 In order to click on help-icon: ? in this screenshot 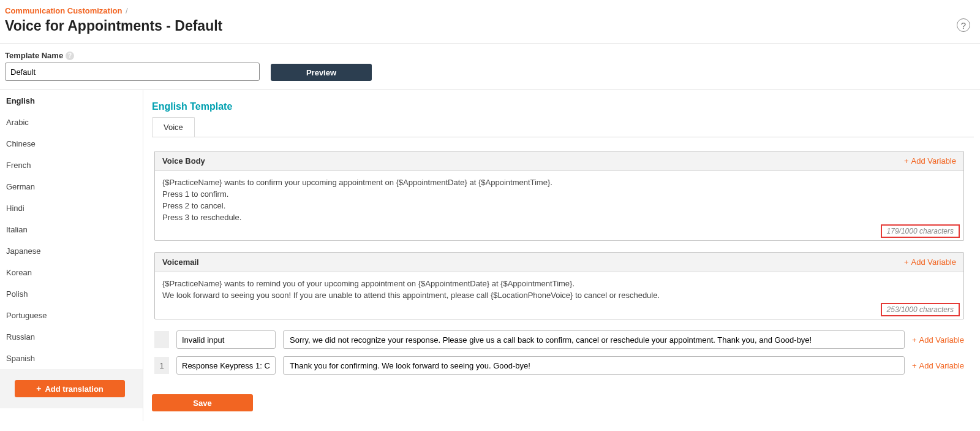, I will do `click(963, 25)`.